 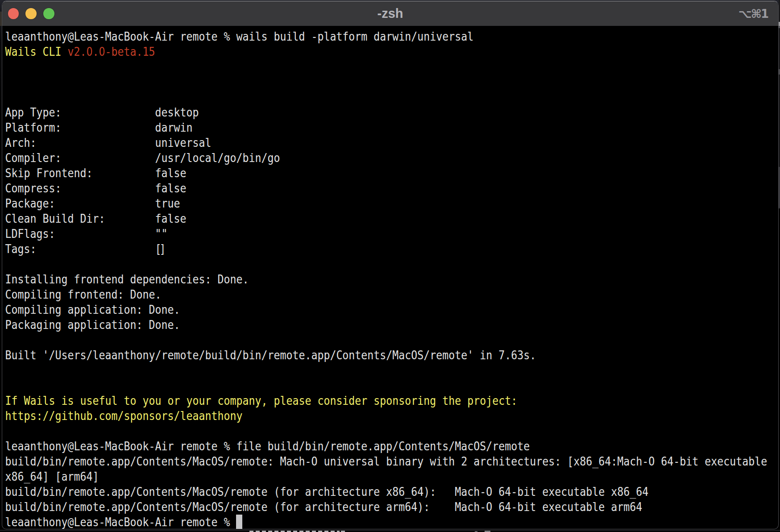 What do you see at coordinates (389, 112) in the screenshot?
I see `terminal-line: App Type: desktop` at bounding box center [389, 112].